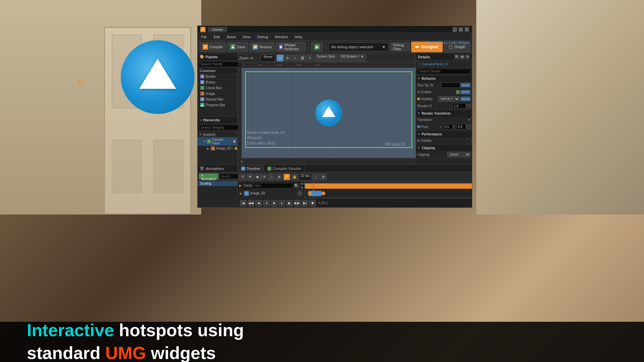  What do you see at coordinates (400, 47) in the screenshot?
I see `debug-filter-button: Debug Filter` at bounding box center [400, 47].